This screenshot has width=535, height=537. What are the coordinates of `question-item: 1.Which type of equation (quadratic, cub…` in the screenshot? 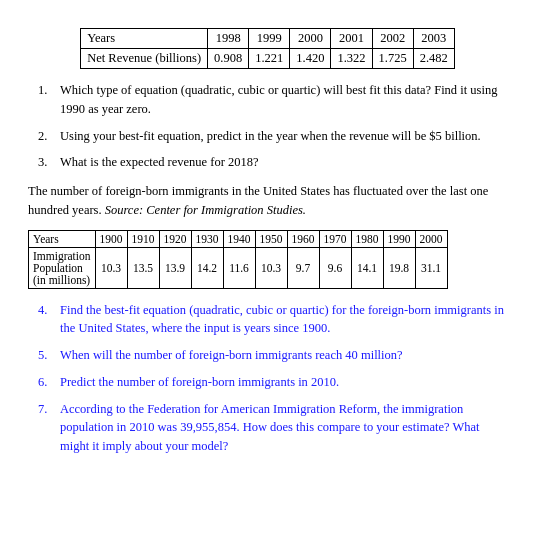 It's located at (272, 100).